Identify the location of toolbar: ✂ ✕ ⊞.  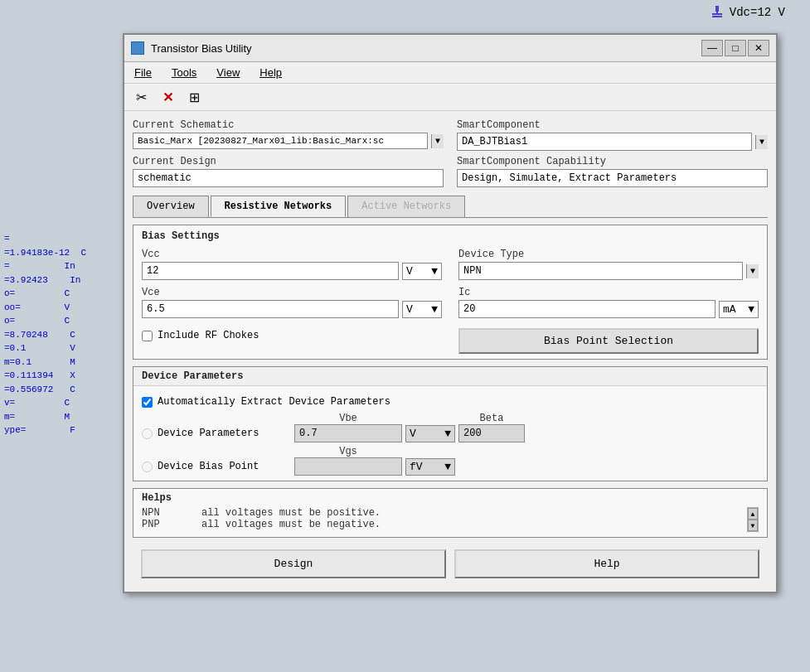
(450, 98).